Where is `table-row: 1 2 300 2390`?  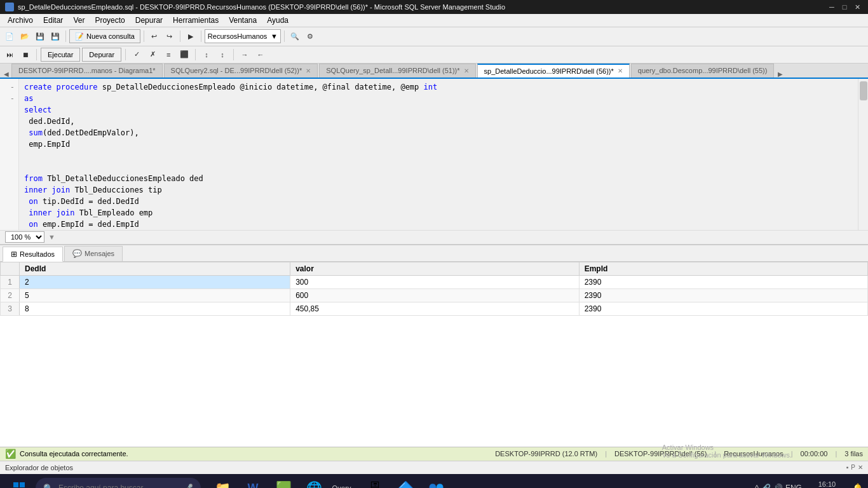
table-row: 1 2 300 2390 is located at coordinates (435, 282).